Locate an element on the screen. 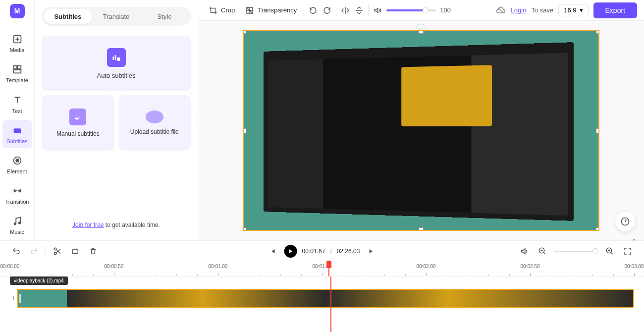  sidebar-item-music: Music is located at coordinates (17, 225).